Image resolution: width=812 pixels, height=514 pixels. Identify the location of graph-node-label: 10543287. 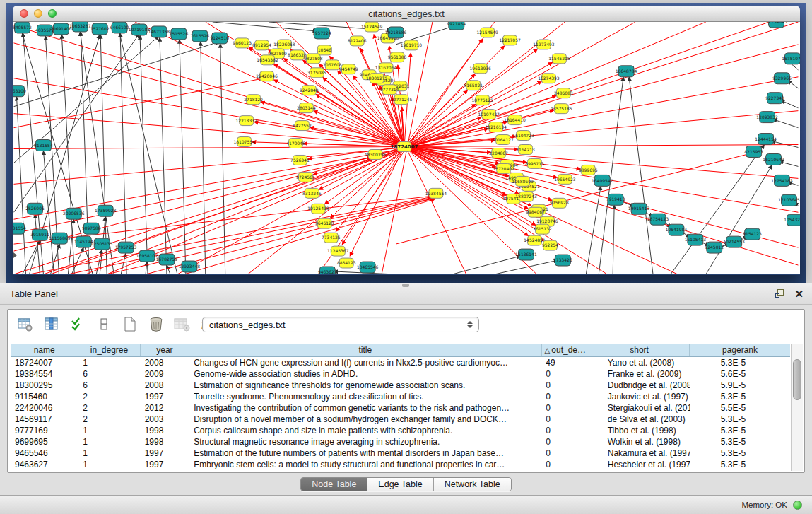
(792, 219).